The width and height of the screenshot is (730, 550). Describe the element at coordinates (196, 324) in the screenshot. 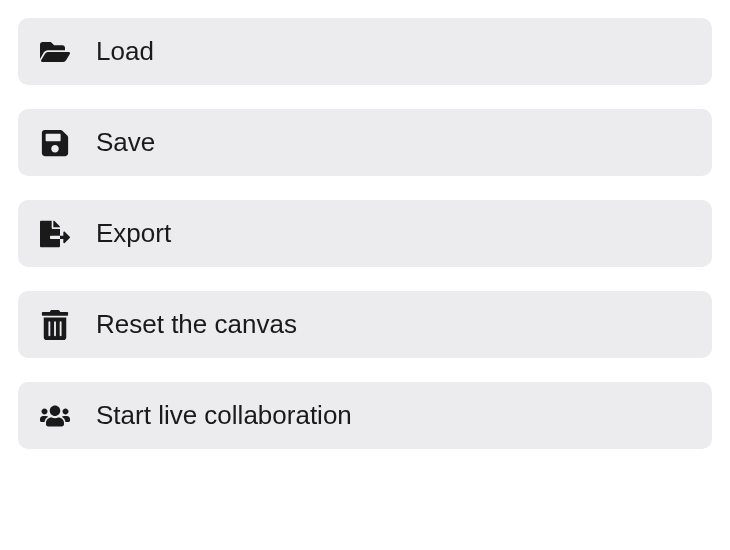

I see `menu-item-label: Reset the canvas` at that location.